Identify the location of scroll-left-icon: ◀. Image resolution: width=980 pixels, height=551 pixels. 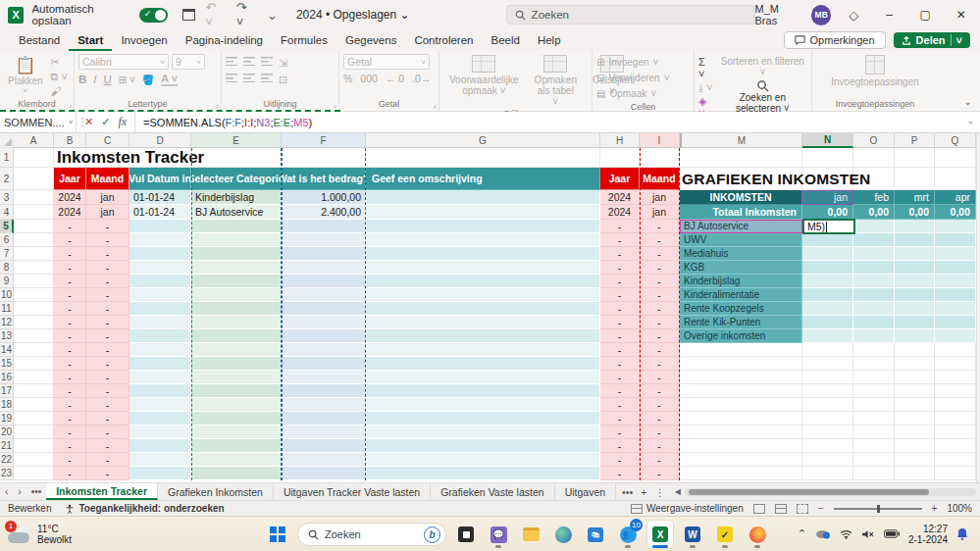
(678, 492).